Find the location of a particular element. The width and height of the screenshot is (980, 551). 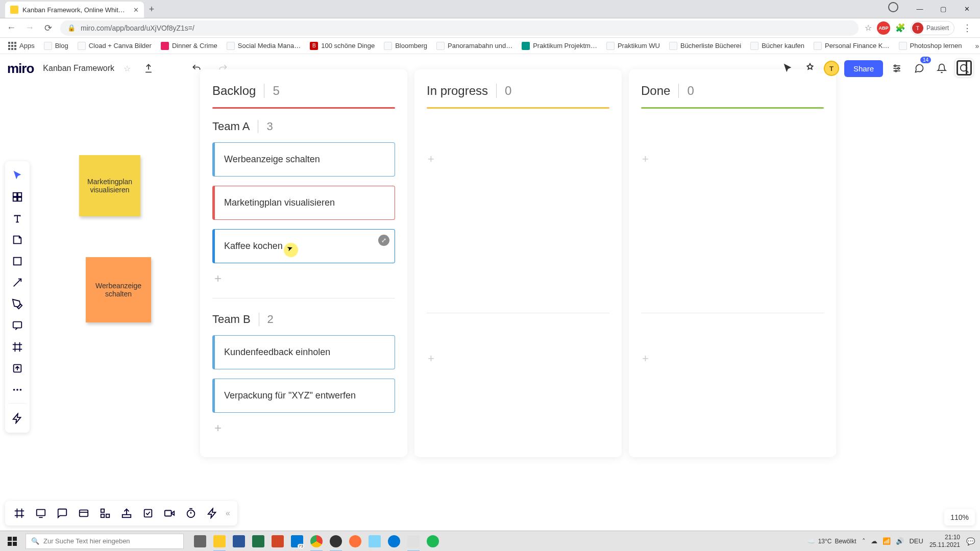

profile-chip: T Pausiert is located at coordinates (933, 28).